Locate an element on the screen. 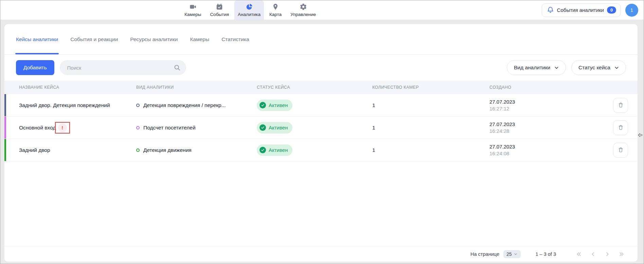  nav-item-label: Камеры is located at coordinates (193, 14).